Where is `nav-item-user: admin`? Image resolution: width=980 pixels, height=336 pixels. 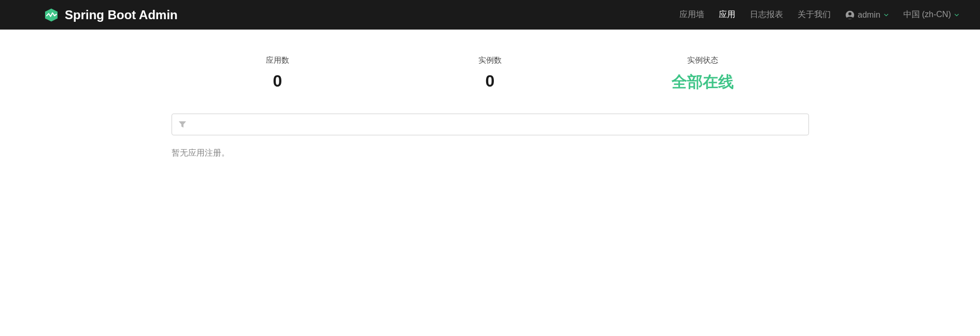
nav-item-user: admin is located at coordinates (867, 15).